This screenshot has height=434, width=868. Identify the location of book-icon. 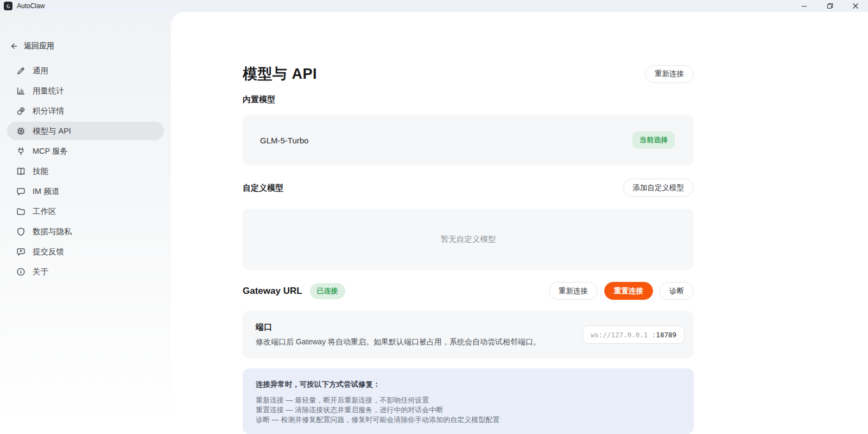
(21, 172).